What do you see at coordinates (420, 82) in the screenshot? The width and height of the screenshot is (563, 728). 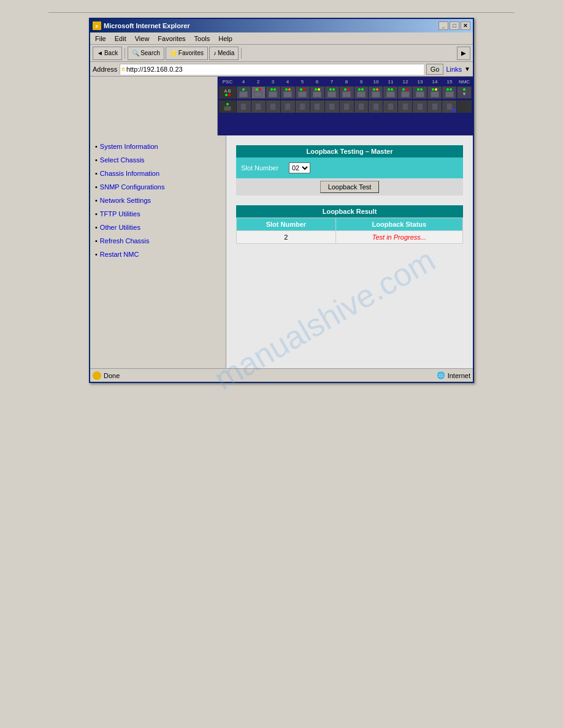 I see `slot-label-13: 13` at bounding box center [420, 82].